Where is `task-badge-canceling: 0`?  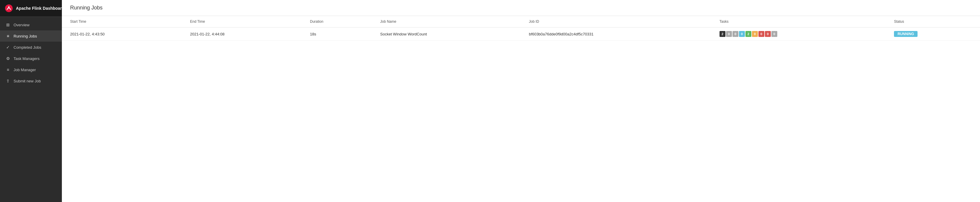 task-badge-canceling: 0 is located at coordinates (755, 34).